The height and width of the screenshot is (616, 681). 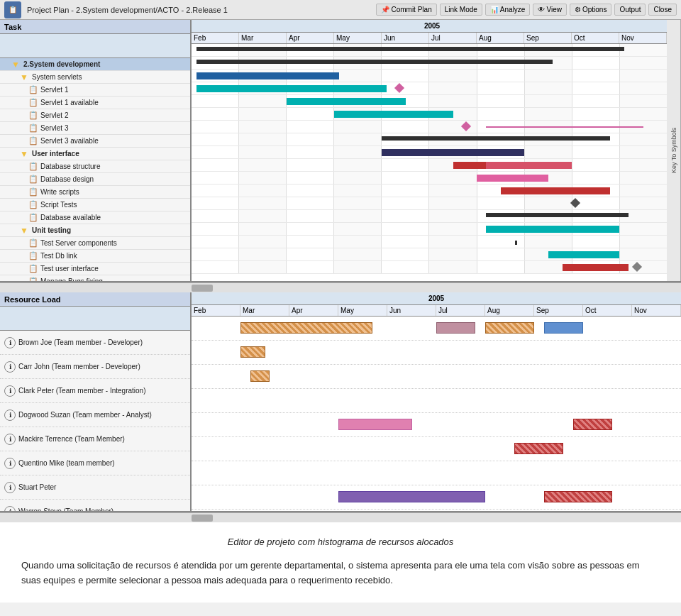 What do you see at coordinates (96, 150) in the screenshot?
I see `task-list: Task ▼ 2.System development ▼ System ser…` at bounding box center [96, 150].